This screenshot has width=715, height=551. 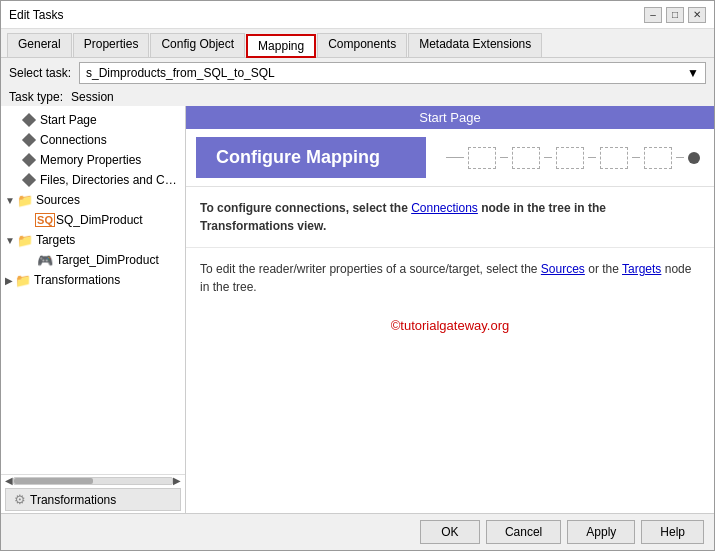 What do you see at coordinates (311, 158) in the screenshot?
I see `configure-mapping-title: Configure Mapping` at bounding box center [311, 158].